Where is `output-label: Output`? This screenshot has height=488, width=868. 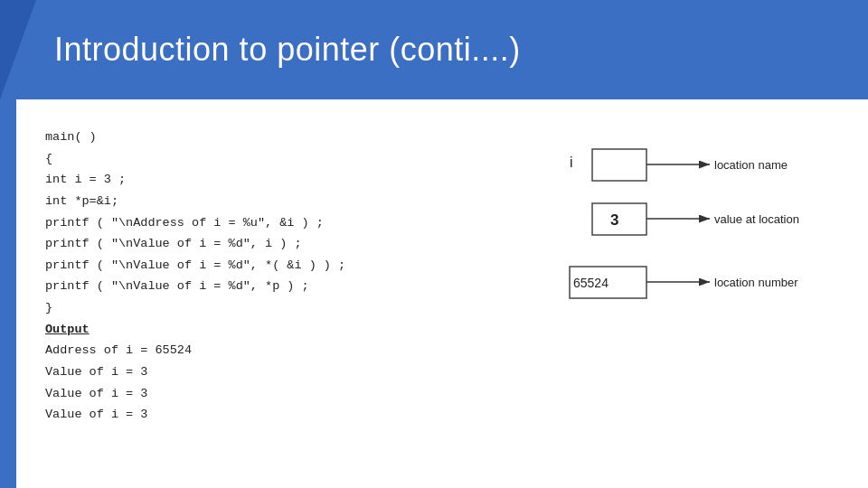 output-label: Output is located at coordinates (285, 330).